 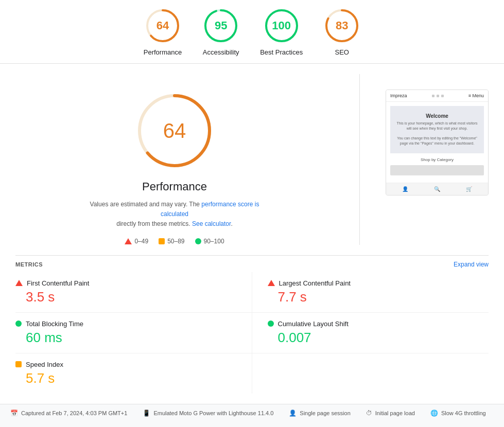 I want to click on perf-desc-part1: Values are estimated and may vary. The, so click(x=146, y=204).